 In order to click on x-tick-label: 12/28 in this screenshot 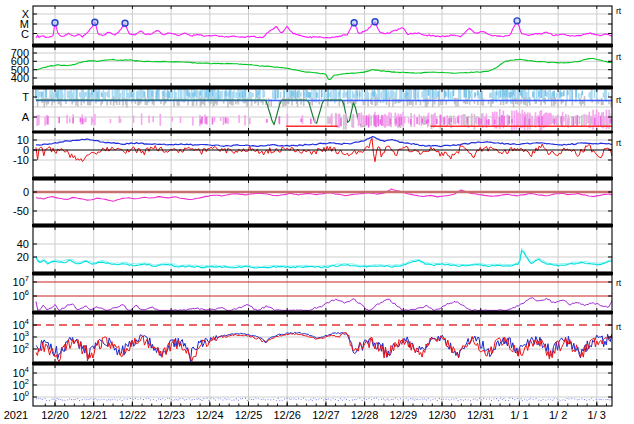, I will do `click(365, 415)`.